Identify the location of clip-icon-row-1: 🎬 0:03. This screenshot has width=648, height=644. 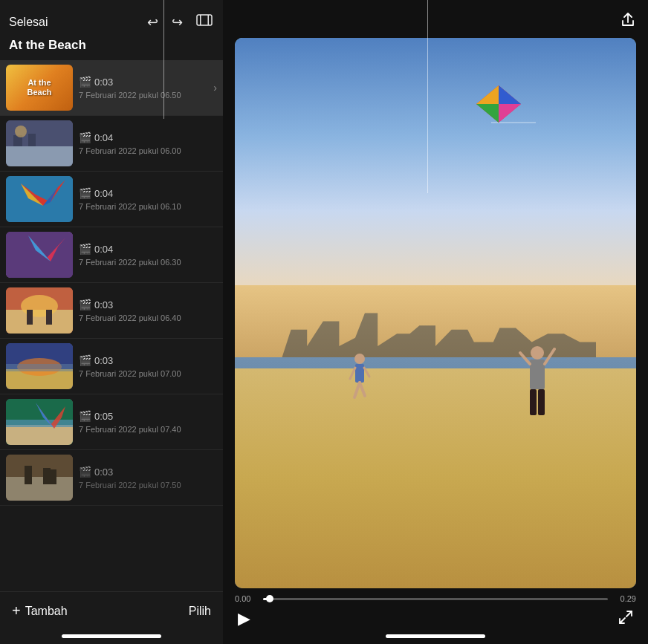
(143, 82).